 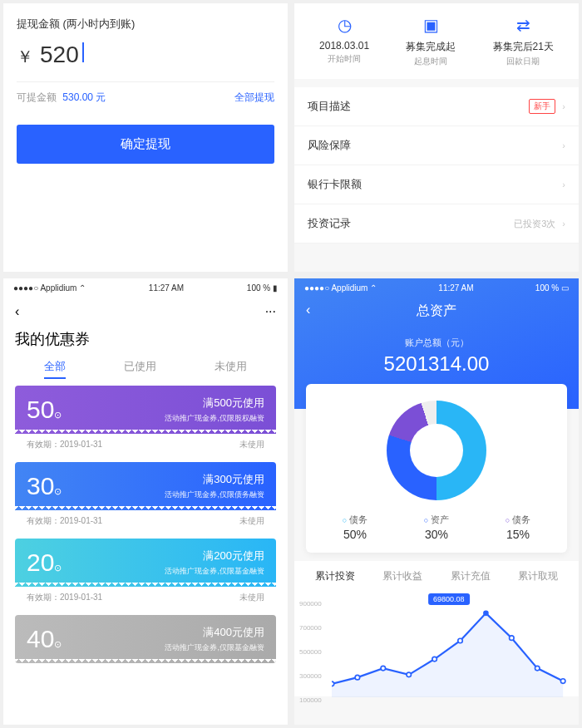 I want to click on legend-1: ○资产 30%, so click(x=436, y=527).